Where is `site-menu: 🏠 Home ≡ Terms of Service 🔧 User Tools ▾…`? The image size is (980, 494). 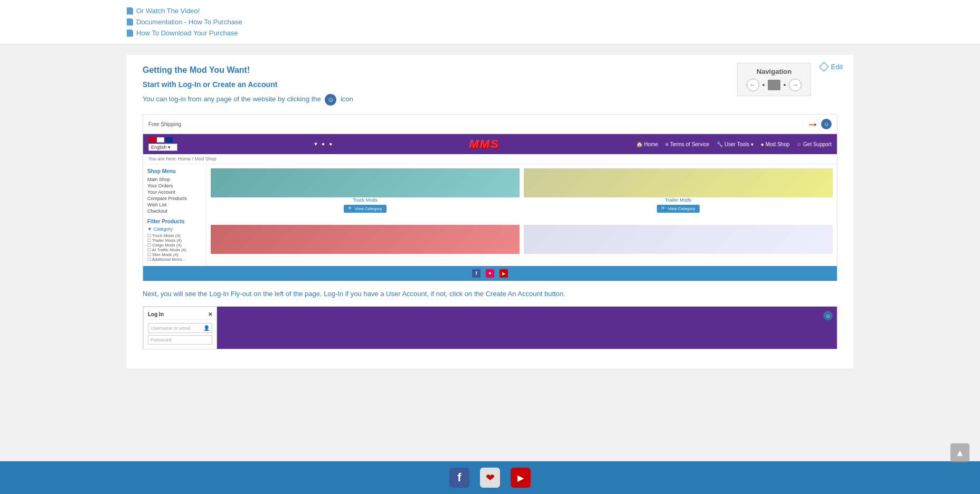
site-menu: 🏠 Home ≡ Terms of Service 🔧 User Tools ▾… is located at coordinates (734, 145).